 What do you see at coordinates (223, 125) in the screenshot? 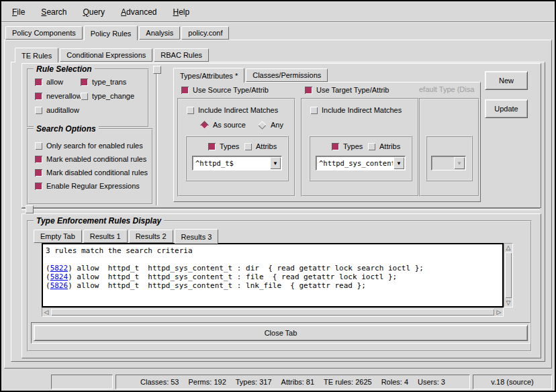
I see `radio-as-source: As source` at bounding box center [223, 125].